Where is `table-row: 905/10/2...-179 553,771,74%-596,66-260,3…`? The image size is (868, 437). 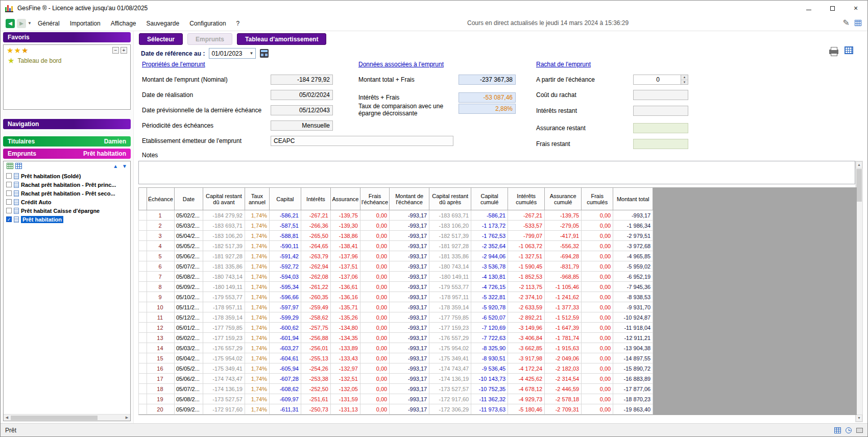 table-row: 905/10/2...-179 553,771,74%-596,66-260,3… is located at coordinates (396, 297).